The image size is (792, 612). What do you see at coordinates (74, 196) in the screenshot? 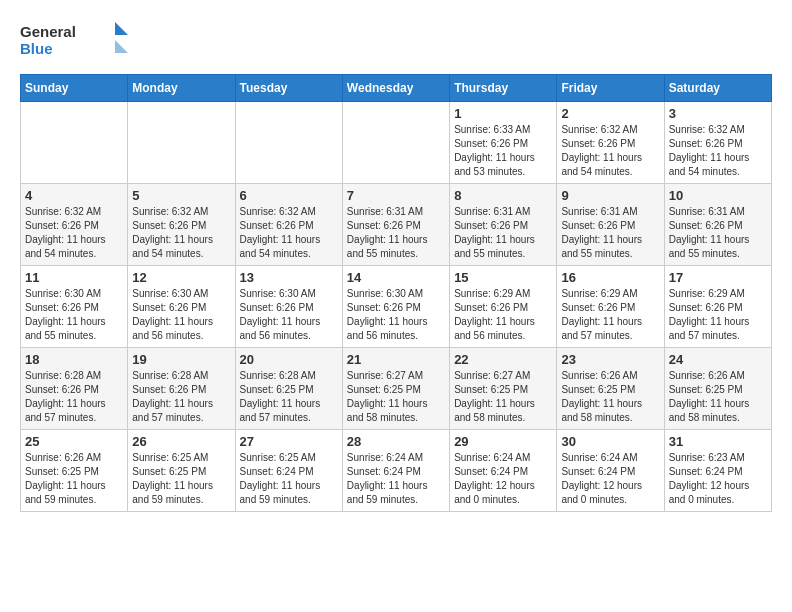
I see `day-number: 4` at bounding box center [74, 196].